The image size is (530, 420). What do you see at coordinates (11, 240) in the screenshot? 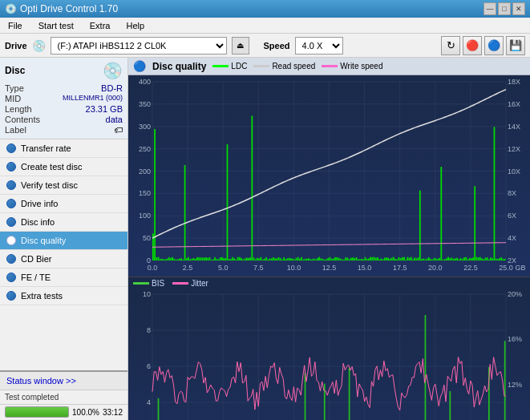
I see `nav-icon-disc-quality` at bounding box center [11, 240].